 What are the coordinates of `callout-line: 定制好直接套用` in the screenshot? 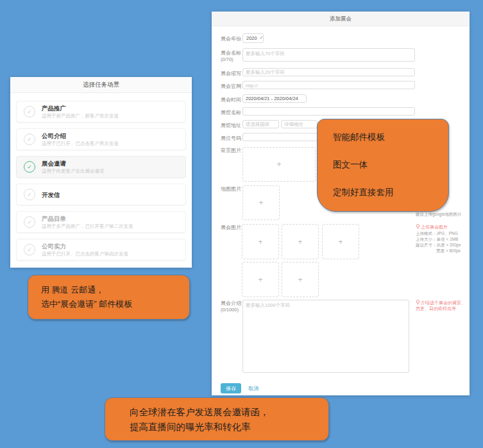 It's located at (391, 193).